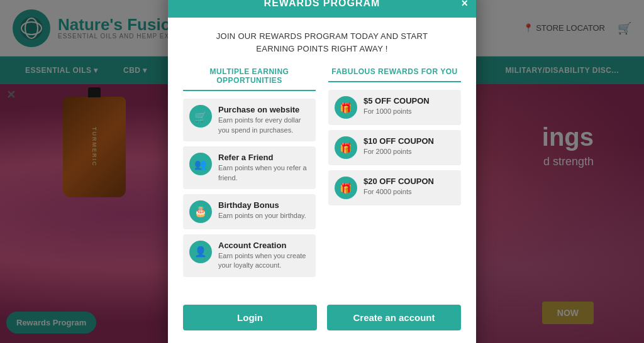 This screenshot has width=644, height=343. Describe the element at coordinates (249, 120) in the screenshot. I see `earning-item-purchase: 🛒 Purchase on website Earn points for ev…` at that location.